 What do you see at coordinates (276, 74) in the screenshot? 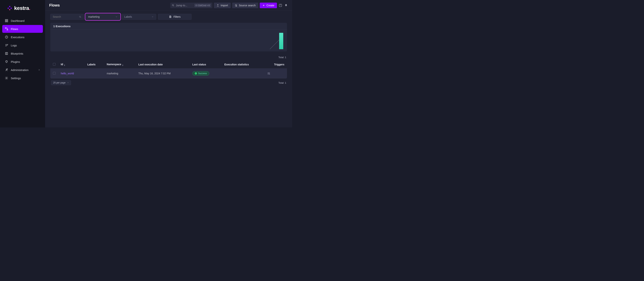
I see `trigger-action-icon` at bounding box center [276, 74].